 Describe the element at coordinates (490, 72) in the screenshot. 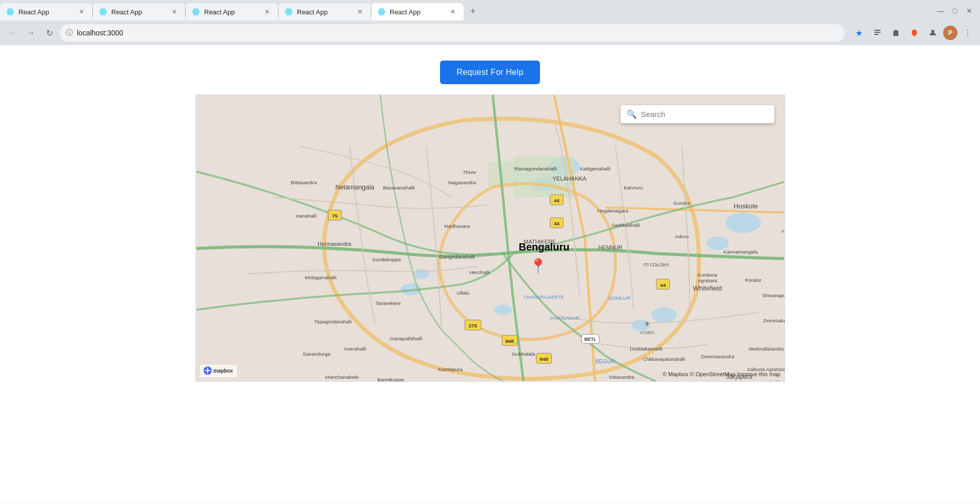

I see `request-for-help-button: Request For Help` at that location.